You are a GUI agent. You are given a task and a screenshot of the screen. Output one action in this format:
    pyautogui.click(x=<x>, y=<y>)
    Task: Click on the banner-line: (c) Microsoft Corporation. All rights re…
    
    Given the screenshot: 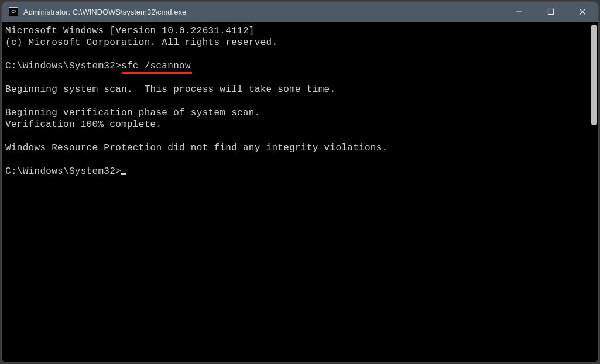 What is the action you would take?
    pyautogui.click(x=142, y=43)
    